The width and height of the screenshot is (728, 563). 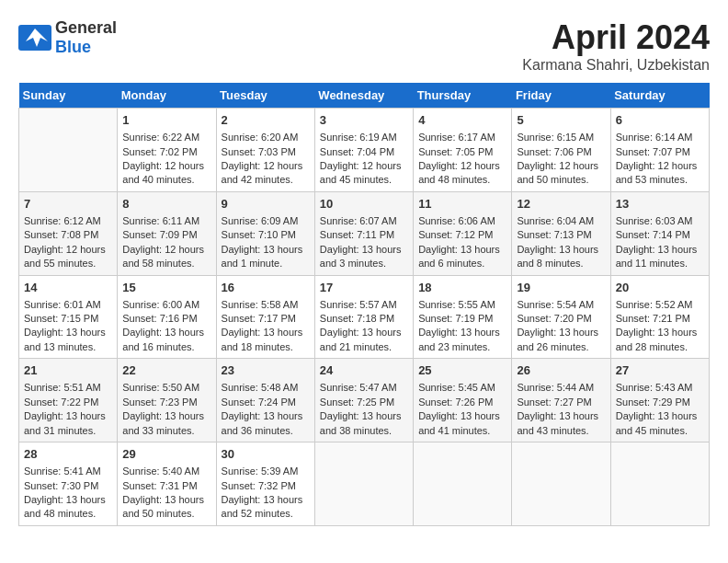 I want to click on calendar-cell: 30Sunrise: 5:39 AMSunset: 7:32 PMDayligh…, so click(x=265, y=484).